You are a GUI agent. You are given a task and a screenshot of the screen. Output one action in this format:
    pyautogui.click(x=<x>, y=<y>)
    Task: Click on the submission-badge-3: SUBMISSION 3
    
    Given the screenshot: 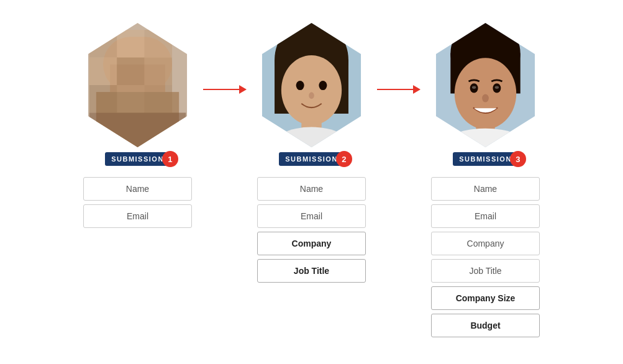 What is the action you would take?
    pyautogui.click(x=486, y=159)
    